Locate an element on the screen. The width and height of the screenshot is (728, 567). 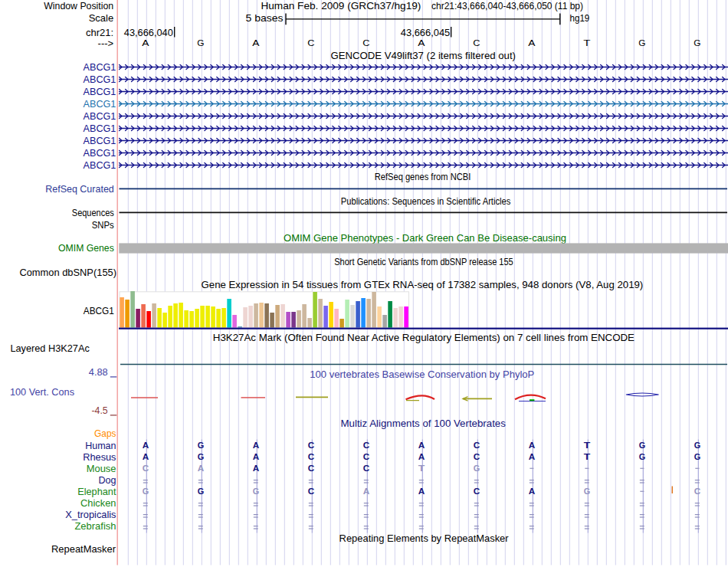
svg-text: X_tropicalis is located at coordinates (90, 515).